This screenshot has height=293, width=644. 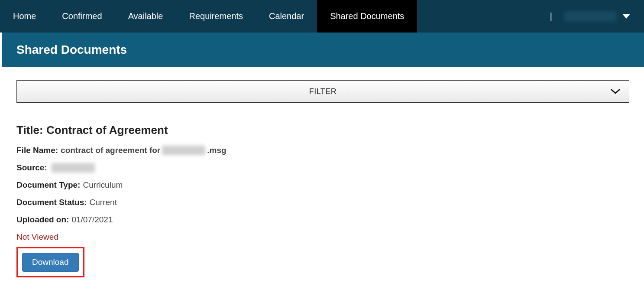 What do you see at coordinates (323, 168) in the screenshot?
I see `source-row: Source:` at bounding box center [323, 168].